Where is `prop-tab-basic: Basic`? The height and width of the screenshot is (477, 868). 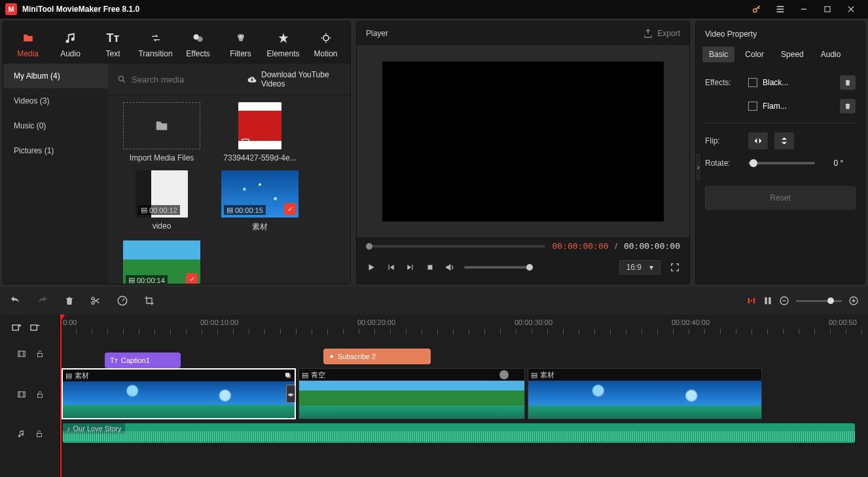
prop-tab-basic: Basic is located at coordinates (719, 54).